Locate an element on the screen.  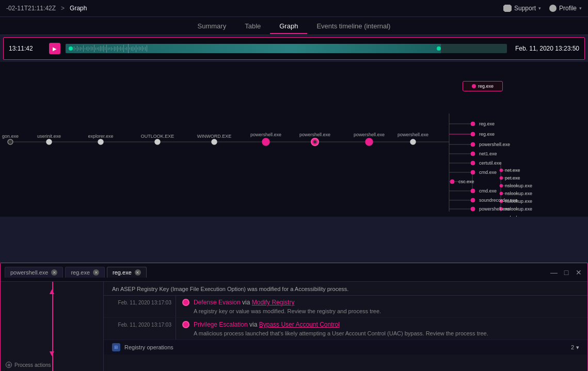
panel-tab-reg1-close: ✕ is located at coordinates (96, 272).